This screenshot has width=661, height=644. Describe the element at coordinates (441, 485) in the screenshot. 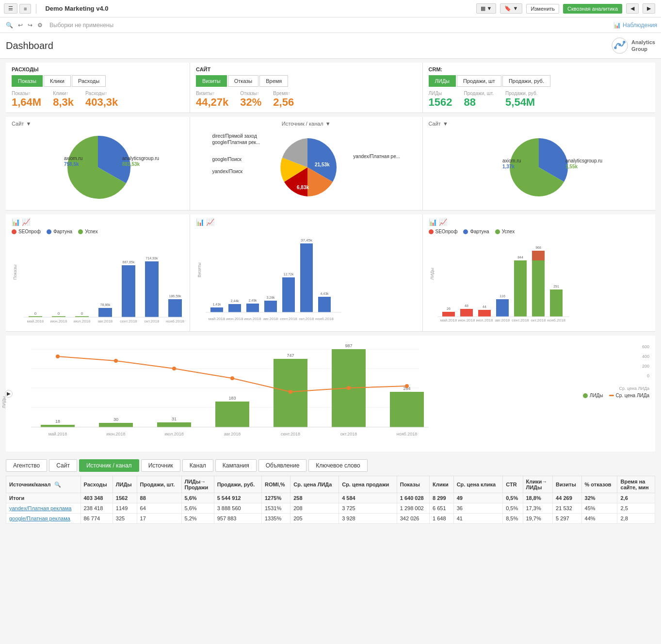

I see `col-kliki: Клики` at that location.